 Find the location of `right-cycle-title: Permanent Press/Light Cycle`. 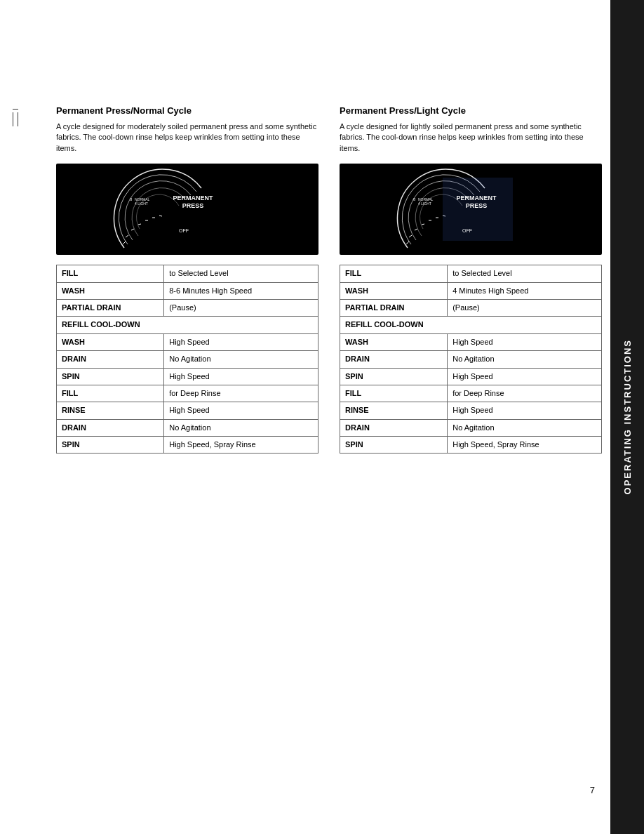

right-cycle-title: Permanent Press/Light Cycle is located at coordinates (471, 111).